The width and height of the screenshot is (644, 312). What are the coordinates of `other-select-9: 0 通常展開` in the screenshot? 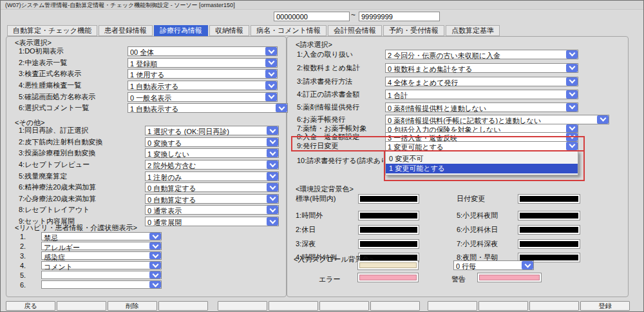 It's located at (212, 222).